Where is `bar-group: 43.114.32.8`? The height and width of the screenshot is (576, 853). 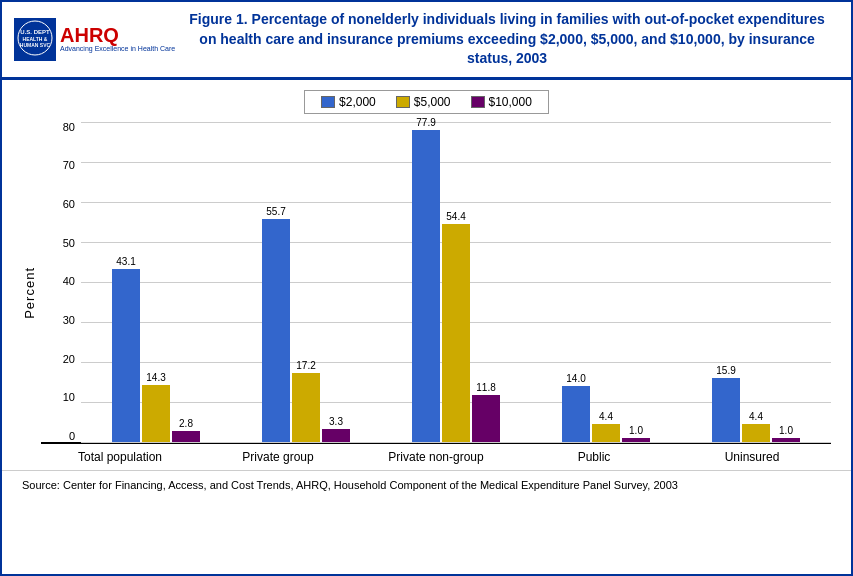
bar-group: 43.114.32.8 is located at coordinates (156, 282).